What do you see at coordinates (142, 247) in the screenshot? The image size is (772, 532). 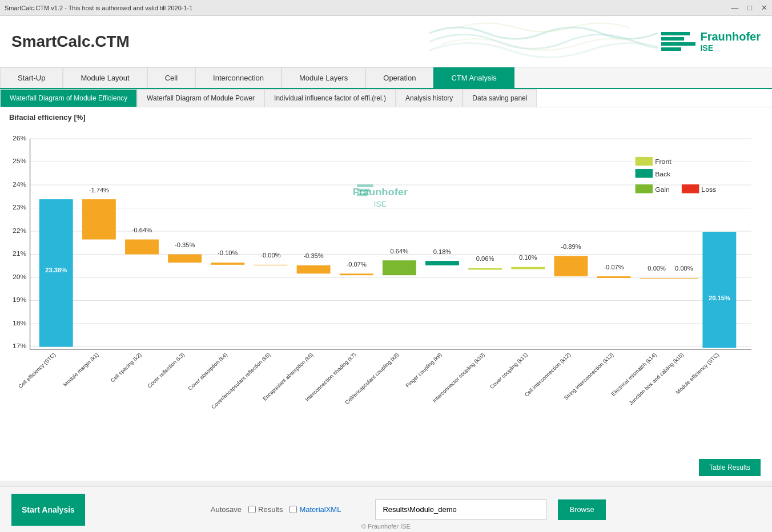 I see `bar-cell-spacing` at bounding box center [142, 247].